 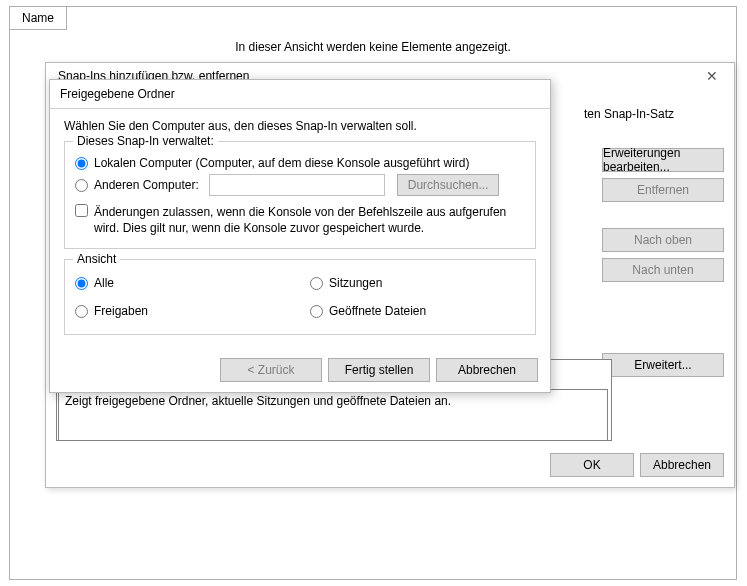 I want to click on radio-local-computer: Lokalen Computer (Computer, auf dem dies…, so click(x=300, y=163).